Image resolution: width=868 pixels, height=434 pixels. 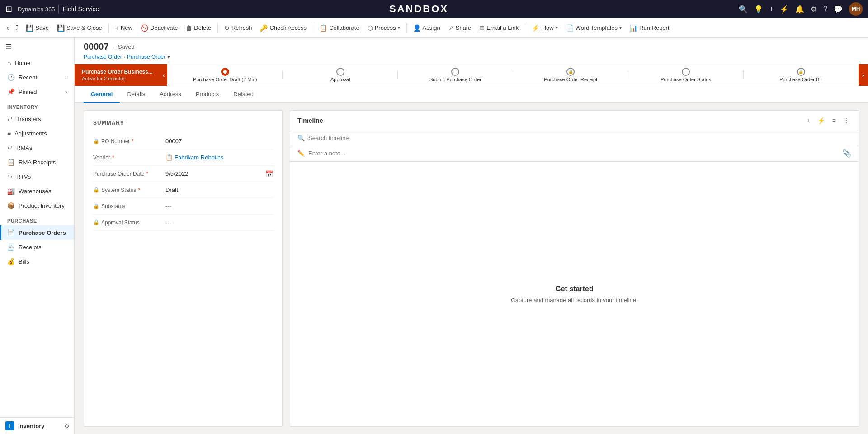 I want to click on stage-label-approval: Approval, so click(x=340, y=79).